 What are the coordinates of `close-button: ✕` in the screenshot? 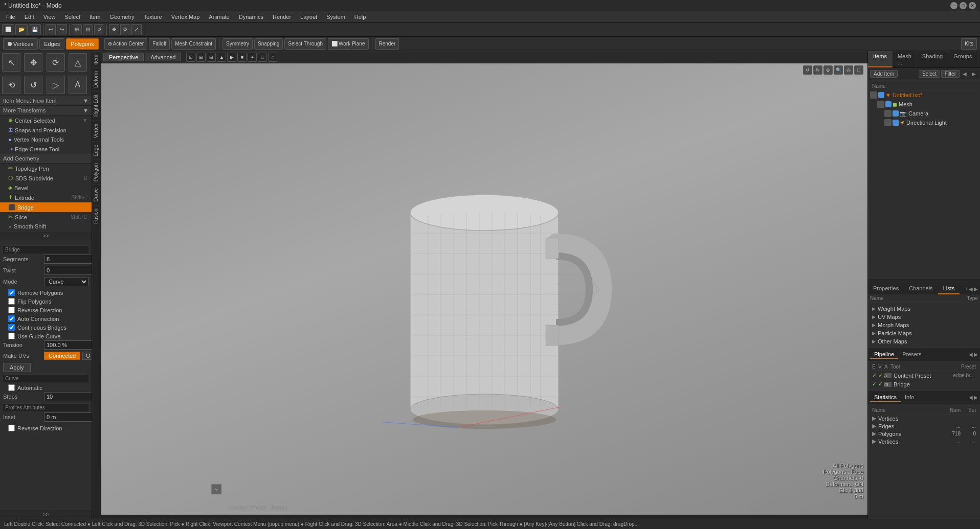 It's located at (972, 6).